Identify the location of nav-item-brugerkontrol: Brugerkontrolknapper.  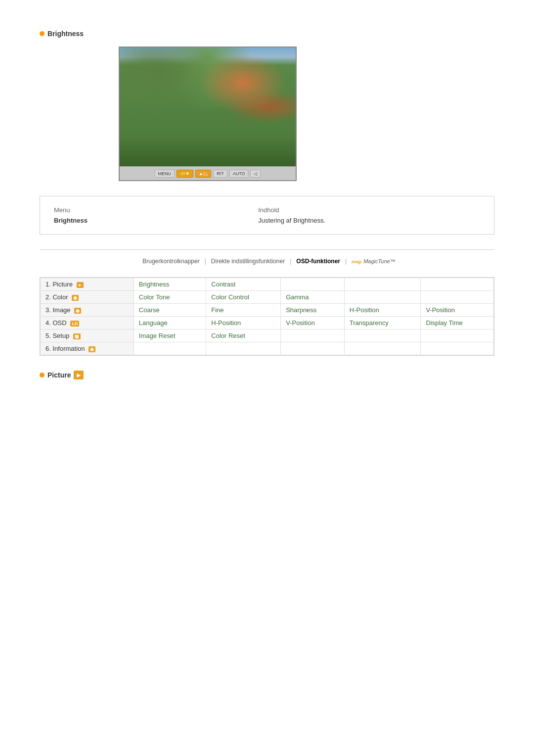
(171, 261).